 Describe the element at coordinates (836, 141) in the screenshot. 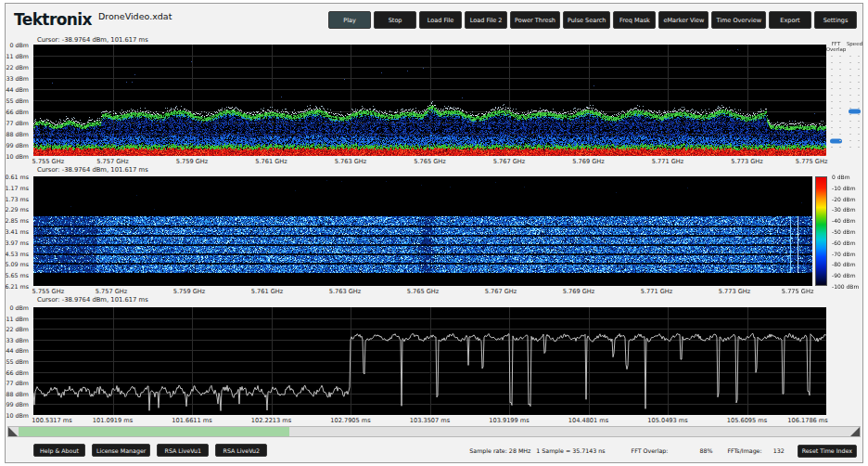

I see `fft-overlap-slider-thumb` at that location.